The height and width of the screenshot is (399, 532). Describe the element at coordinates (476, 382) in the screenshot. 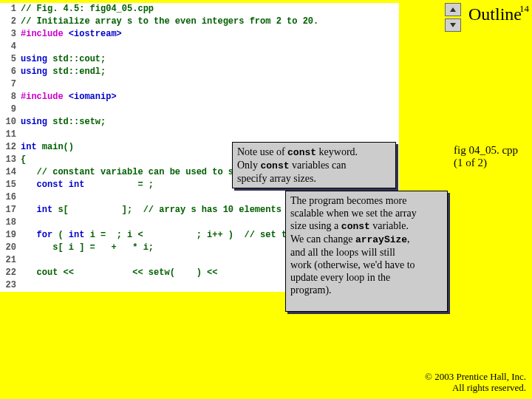

I see `copyright: © 2003 Prentice Hall, Inc. All rights re…` at that location.